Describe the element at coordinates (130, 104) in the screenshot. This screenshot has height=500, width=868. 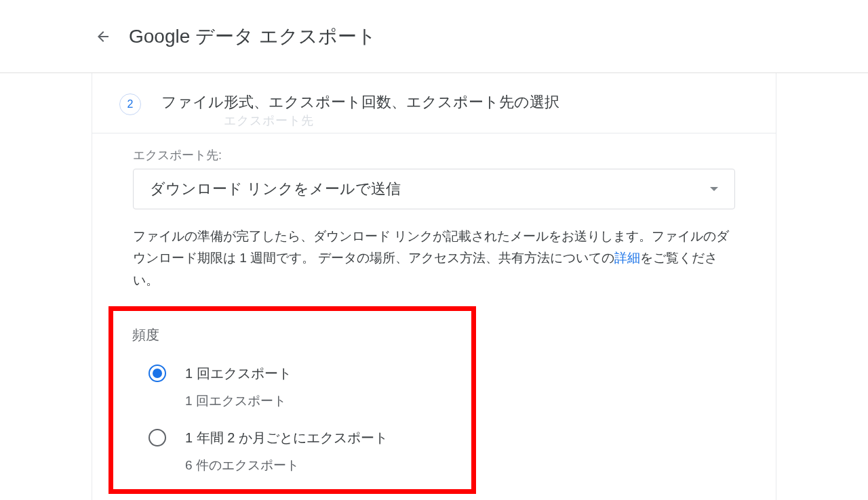
I see `step-number-badge: 2` at that location.